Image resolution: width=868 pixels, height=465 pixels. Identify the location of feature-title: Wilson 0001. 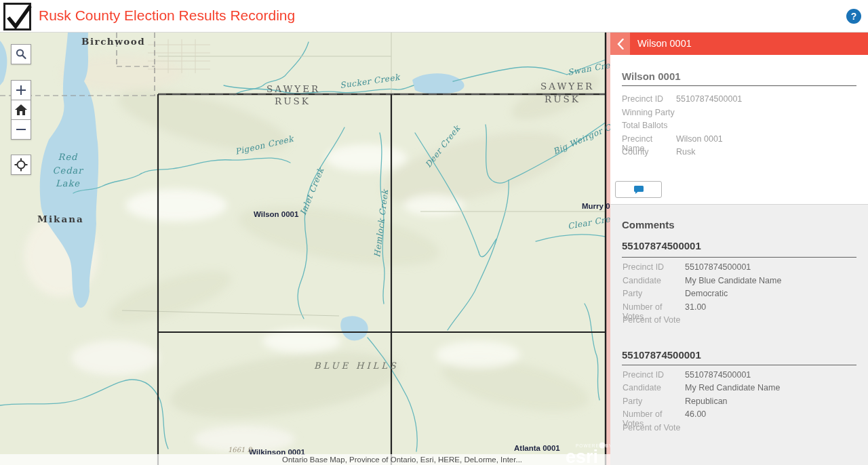
(651, 76).